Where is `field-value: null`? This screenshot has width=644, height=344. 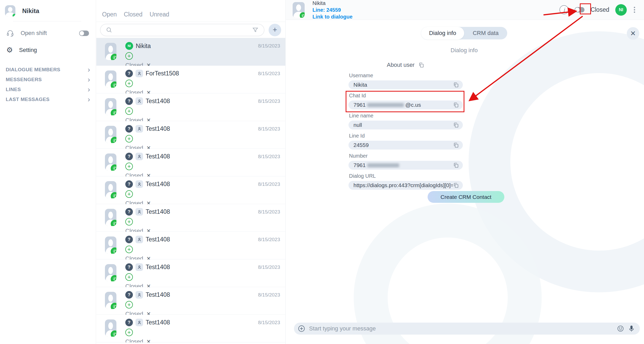 field-value: null is located at coordinates (403, 125).